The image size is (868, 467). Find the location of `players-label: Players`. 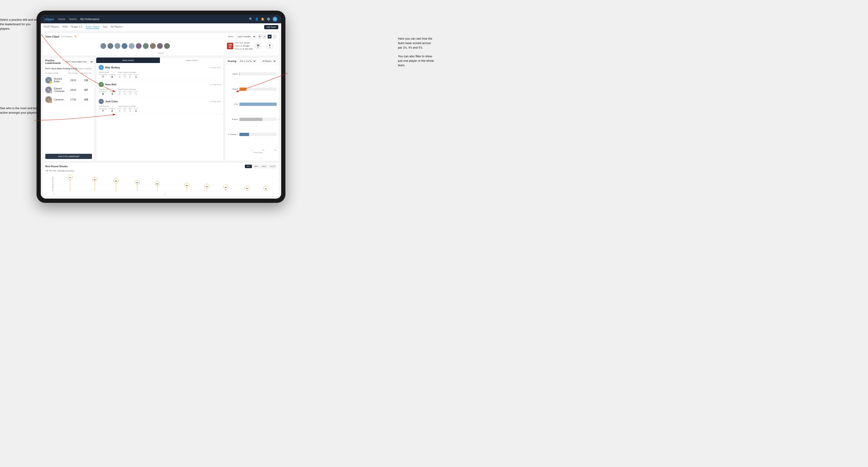

players-label: Players is located at coordinates (161, 53).